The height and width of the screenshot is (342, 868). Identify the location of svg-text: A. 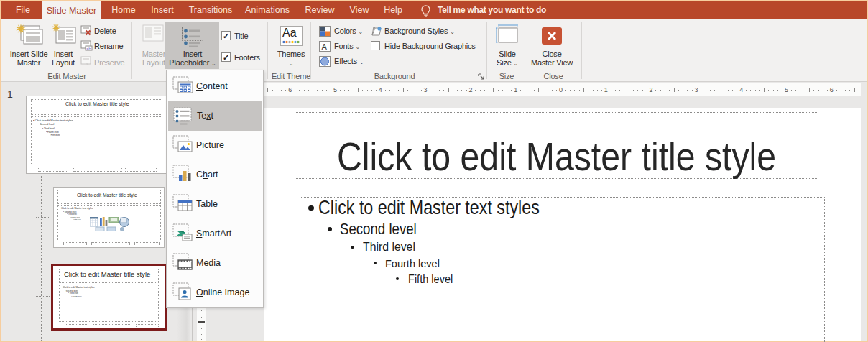
(325, 47).